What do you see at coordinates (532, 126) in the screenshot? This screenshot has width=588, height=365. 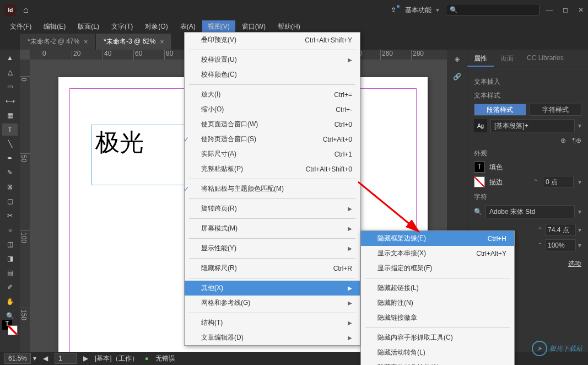 I see `base-style-dropdown: [基本段落]+` at bounding box center [532, 126].